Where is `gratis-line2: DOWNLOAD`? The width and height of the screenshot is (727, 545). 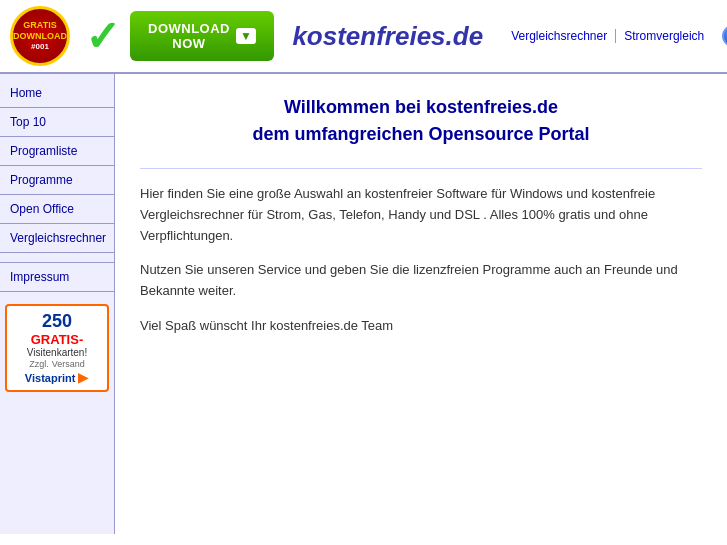
gratis-line2: DOWNLOAD is located at coordinates (40, 36).